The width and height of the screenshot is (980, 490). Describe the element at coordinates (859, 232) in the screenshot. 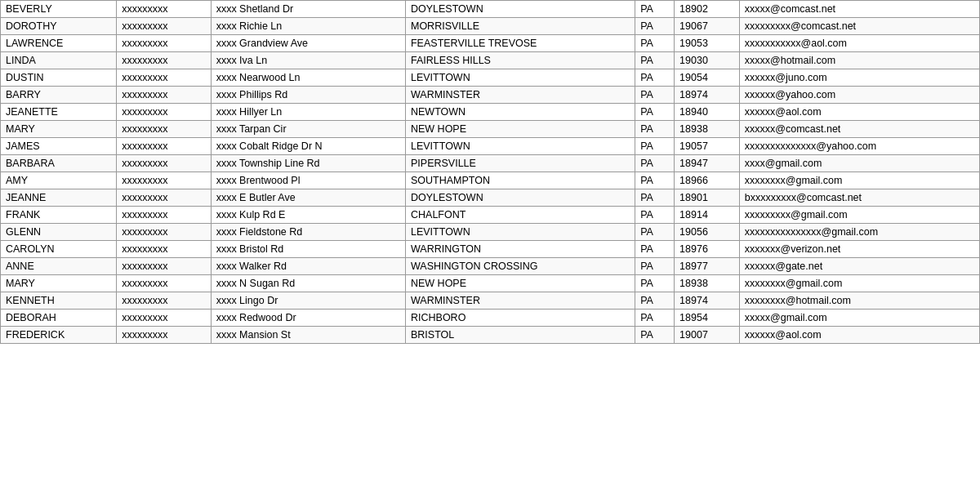

I see `email-cell: xxxxxxxxxxxxxxx@gmail.com` at that location.